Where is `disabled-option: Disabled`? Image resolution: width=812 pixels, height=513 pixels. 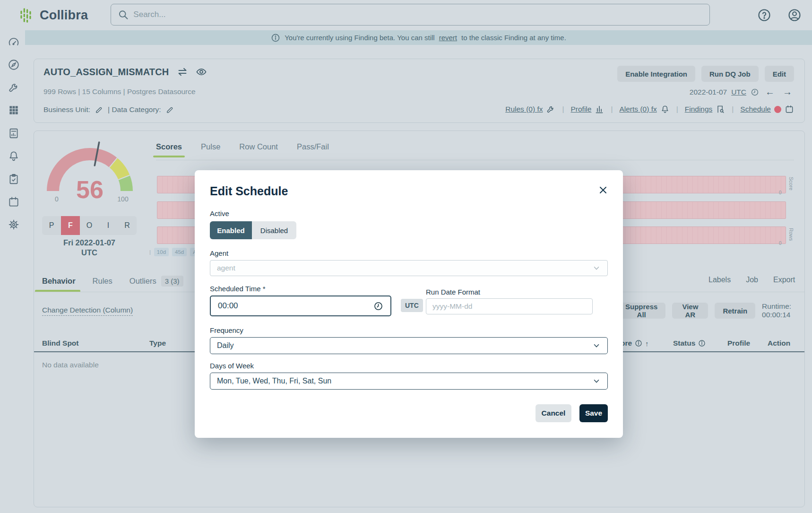 disabled-option: Disabled is located at coordinates (274, 230).